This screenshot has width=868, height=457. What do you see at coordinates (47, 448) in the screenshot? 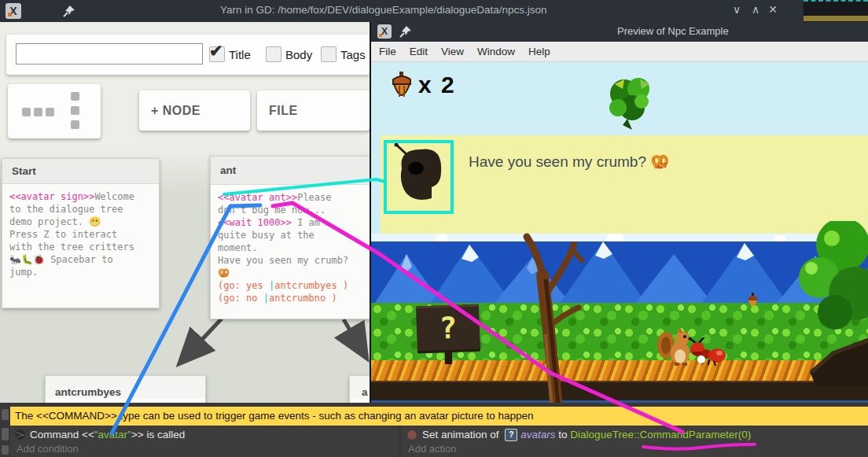
I see `add-condition-button: Add condition` at bounding box center [47, 448].